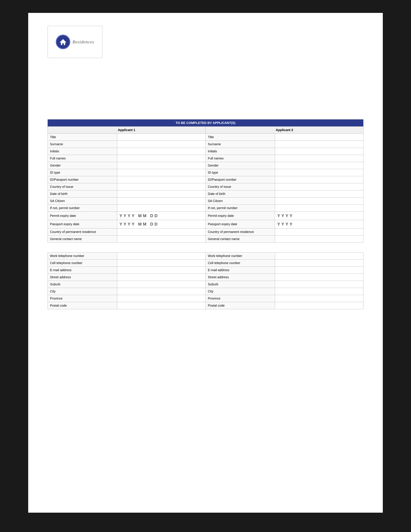  What do you see at coordinates (161, 216) in the screenshot?
I see `app1-value-11: YYYY MM DD` at bounding box center [161, 216].